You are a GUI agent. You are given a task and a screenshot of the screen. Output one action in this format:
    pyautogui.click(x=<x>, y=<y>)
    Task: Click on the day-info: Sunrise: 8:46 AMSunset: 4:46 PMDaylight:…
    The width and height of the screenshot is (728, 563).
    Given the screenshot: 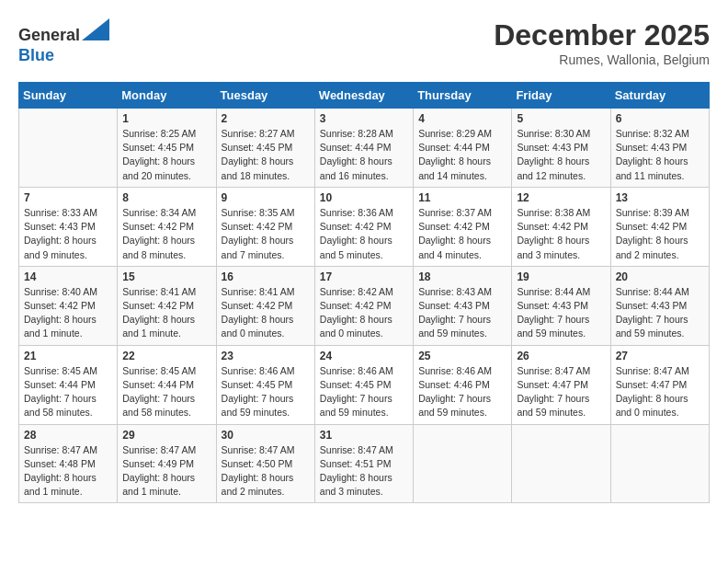 What is the action you would take?
    pyautogui.click(x=462, y=392)
    